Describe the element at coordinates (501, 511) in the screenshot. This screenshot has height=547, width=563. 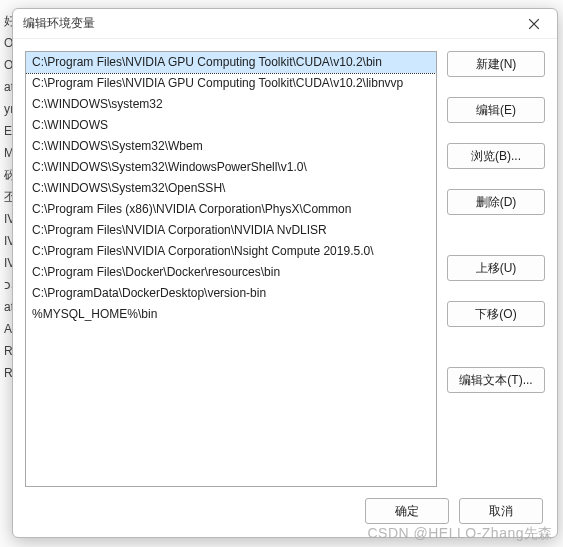
I see `cancel-button: 取消` at that location.